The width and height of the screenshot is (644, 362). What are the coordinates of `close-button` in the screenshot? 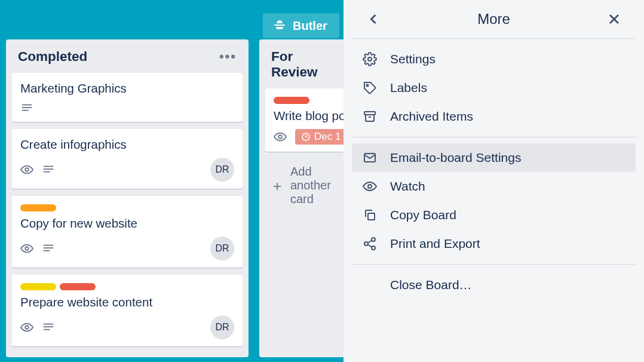 It's located at (614, 19).